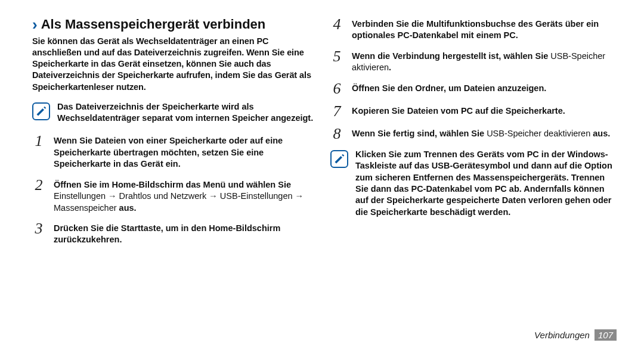 The width and height of the screenshot is (644, 349). I want to click on step-text: Drücken Sie die Starttaste, um in den Ho…, so click(185, 233).